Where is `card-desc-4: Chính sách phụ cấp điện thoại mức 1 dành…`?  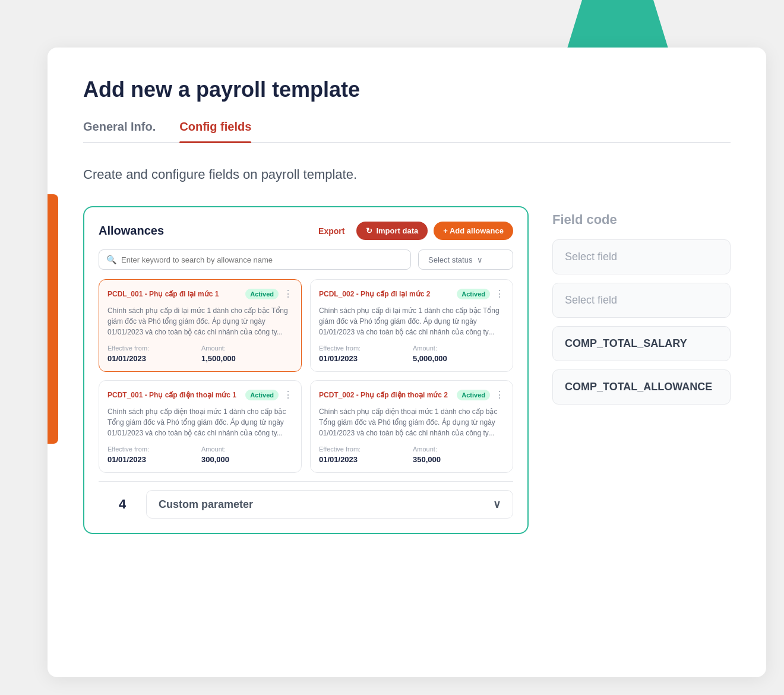 card-desc-4: Chính sách phụ cấp điện thoại mức 1 dành… is located at coordinates (412, 422).